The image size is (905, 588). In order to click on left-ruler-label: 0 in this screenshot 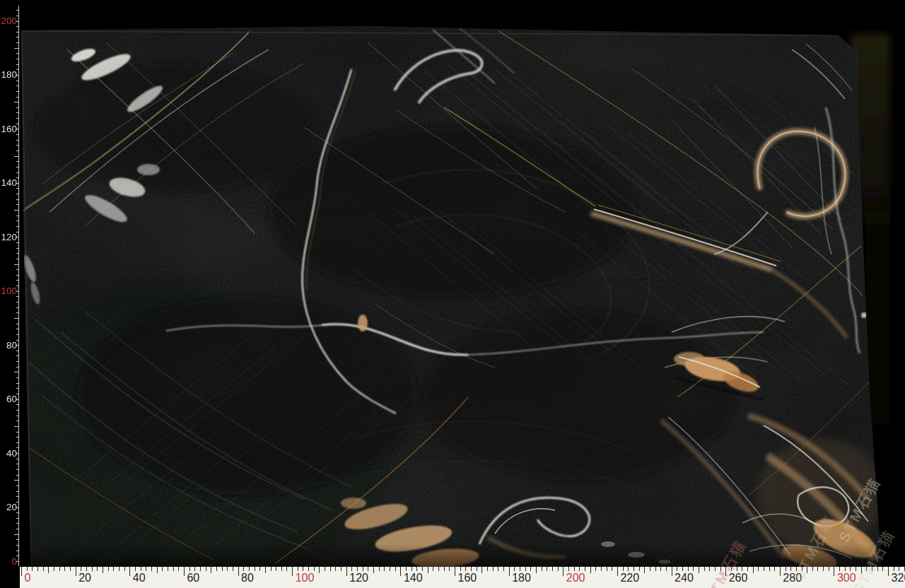, I will do `click(8, 562)`.